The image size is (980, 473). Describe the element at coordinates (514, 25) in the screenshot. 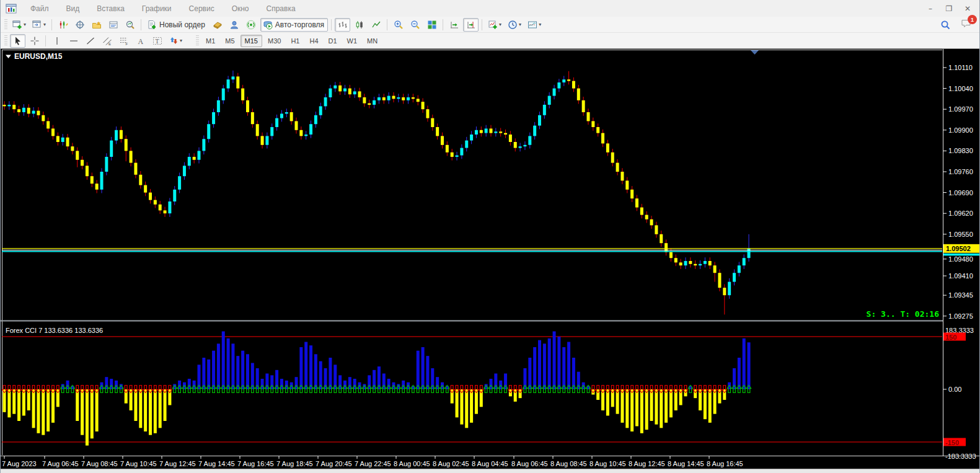

I see `periods-button: ▾` at that location.